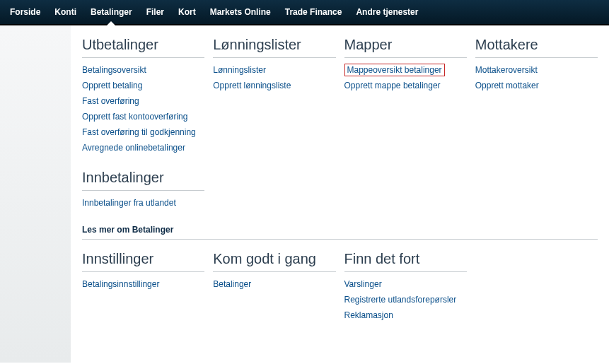 This screenshot has height=364, width=609. Describe the element at coordinates (143, 180) in the screenshot. I see `section-title-innbetalinger: Innbetalinger` at that location.